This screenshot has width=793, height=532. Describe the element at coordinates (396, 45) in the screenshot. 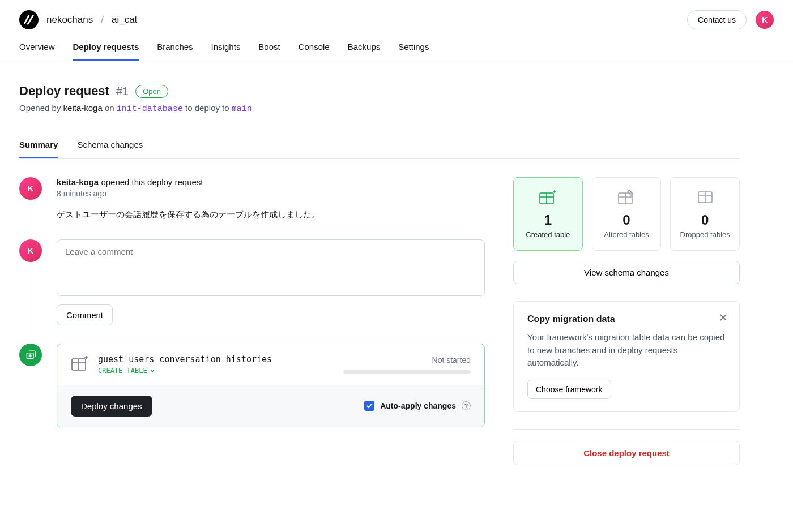

I see `main-nav: Overview Deploy requests Branches Insigh…` at that location.